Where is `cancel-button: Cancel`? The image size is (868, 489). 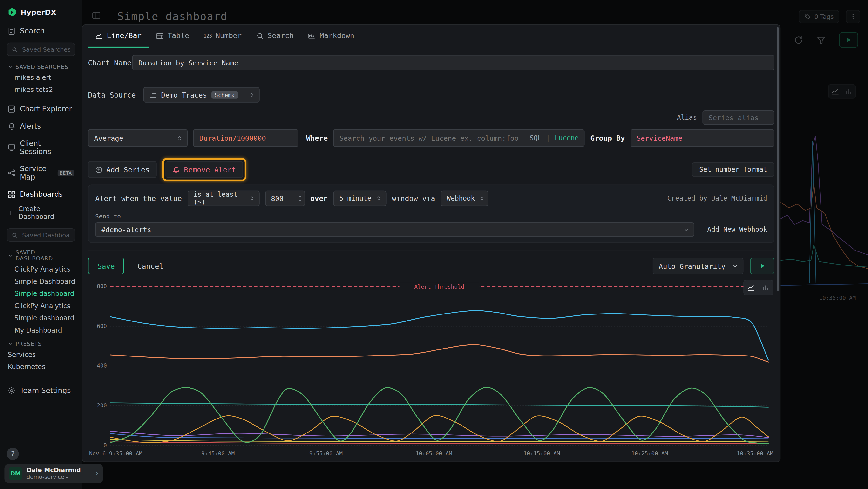 cancel-button: Cancel is located at coordinates (150, 266).